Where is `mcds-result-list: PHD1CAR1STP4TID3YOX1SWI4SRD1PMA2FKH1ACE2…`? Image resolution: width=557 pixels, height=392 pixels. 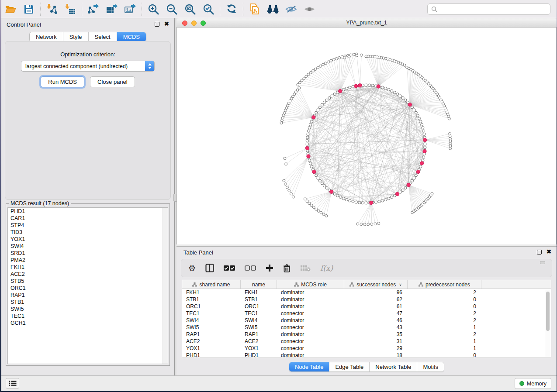
mcds-result-list: PHD1CAR1STP4TID3YOX1SWI4SRD1PMA2FKH1ACE2… is located at coordinates (88, 285).